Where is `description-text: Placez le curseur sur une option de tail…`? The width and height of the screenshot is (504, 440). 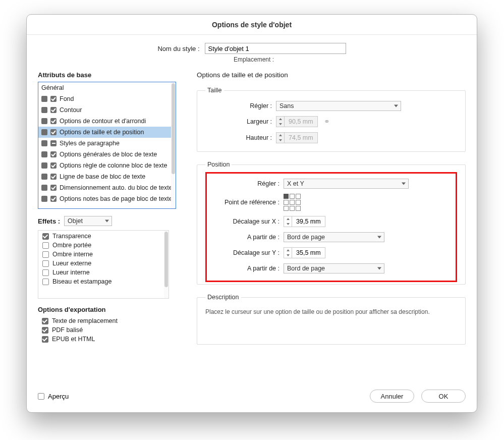
description-text: Placez le curseur sur une option de tail… is located at coordinates (331, 312).